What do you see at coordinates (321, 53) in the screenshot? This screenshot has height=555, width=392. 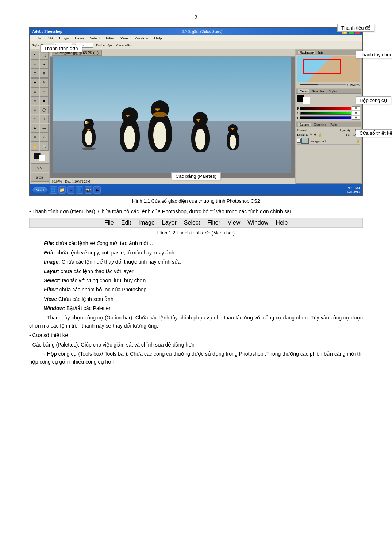 I see `ps-info-tab-label: Info` at bounding box center [321, 53].